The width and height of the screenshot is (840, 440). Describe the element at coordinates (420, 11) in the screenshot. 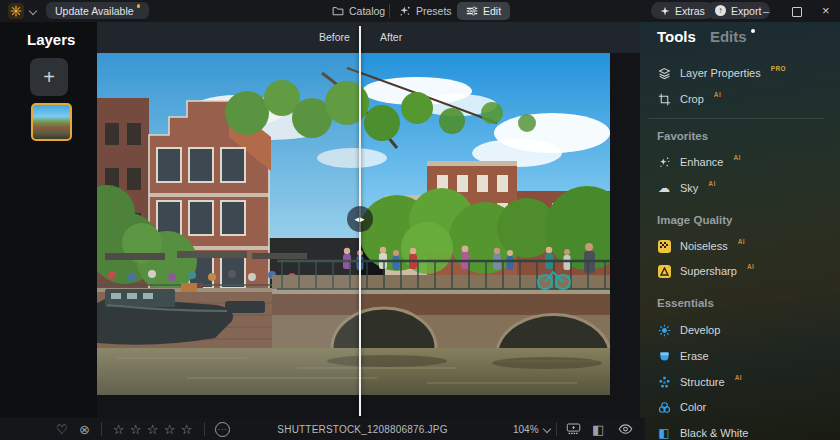

I see `title-bar: Update Available Catalog Presets Edit Ex…` at that location.